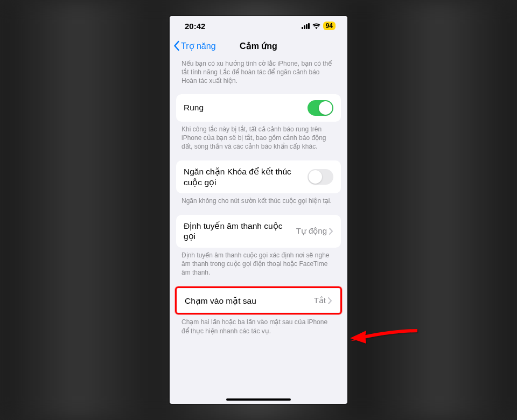  Describe the element at coordinates (240, 232) in the screenshot. I see `audio-routing-label: Định tuyến âm thanh cuộc gọi` at that location.